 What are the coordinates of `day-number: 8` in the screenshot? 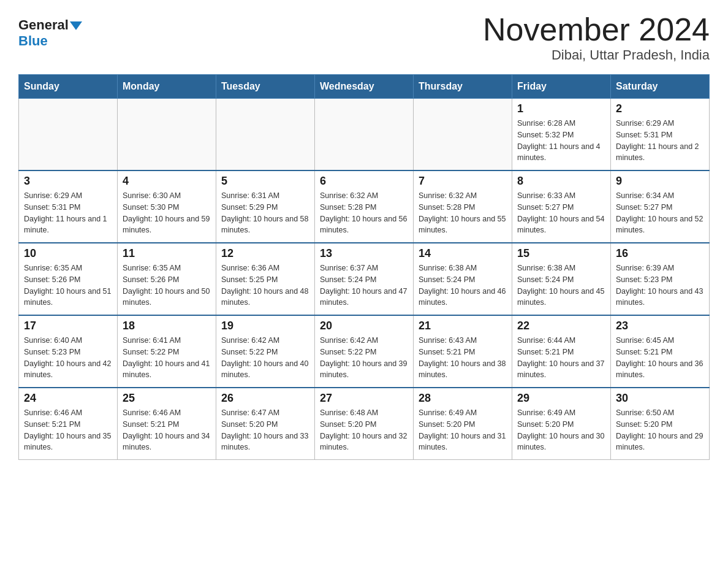 It's located at (561, 182).